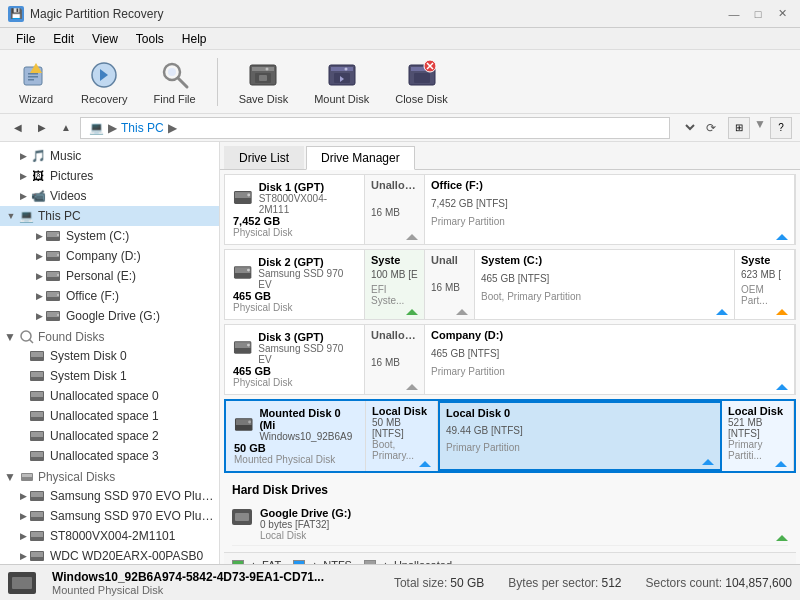  Describe the element at coordinates (360, 158) in the screenshot. I see `tab-drive-manager: Drive Manager` at that location.